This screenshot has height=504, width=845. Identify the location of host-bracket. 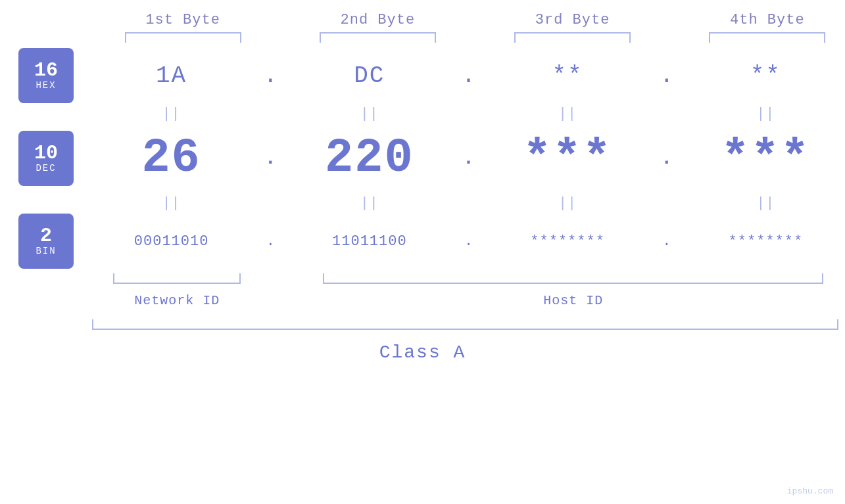
(573, 279).